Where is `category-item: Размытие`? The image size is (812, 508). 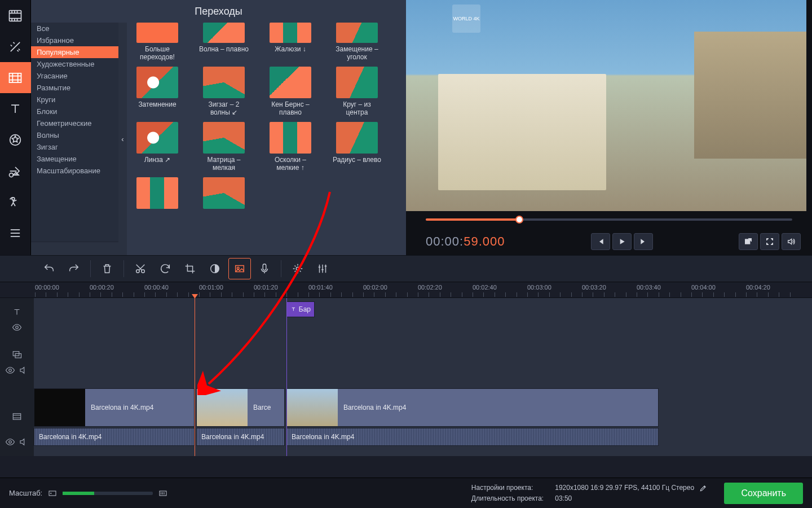 category-item: Размытие is located at coordinates (74, 88).